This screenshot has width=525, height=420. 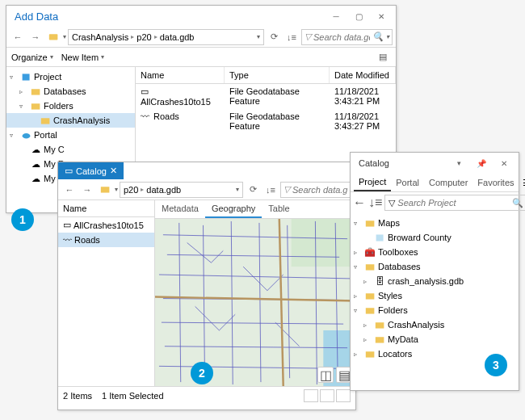 I want to click on tree-crashanalysis: ▹CrashAnalysis, so click(x=435, y=325).